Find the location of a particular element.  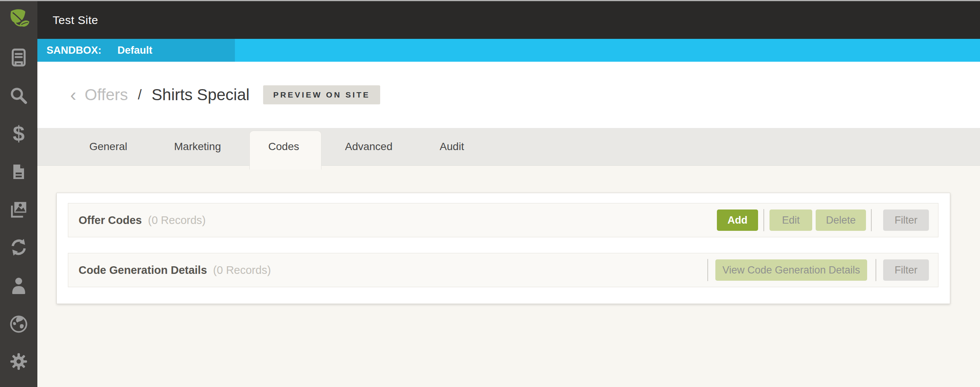

add-button: Add is located at coordinates (737, 220).